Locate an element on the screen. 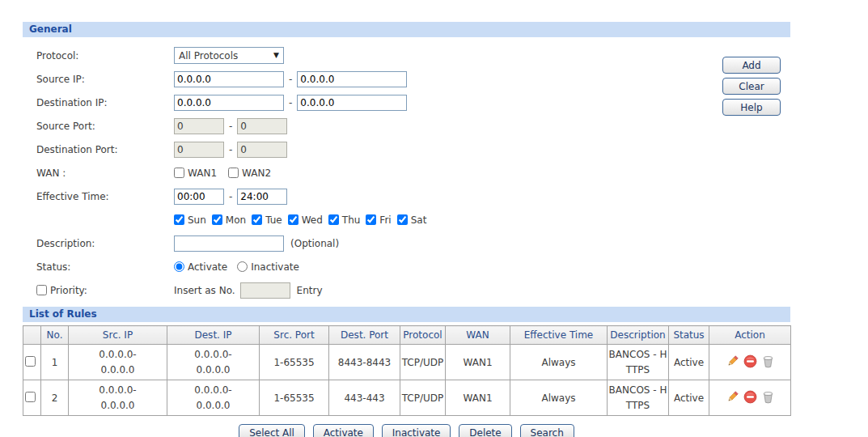  rules-section-header: List of Rules is located at coordinates (406, 314).